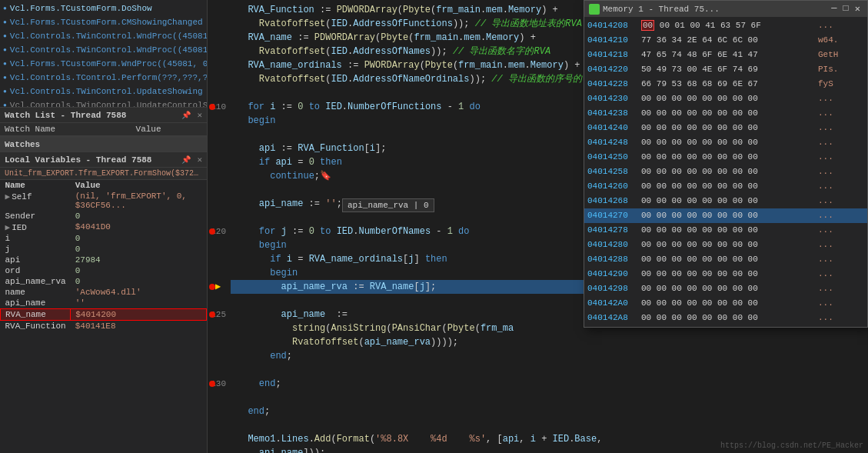 The height and width of the screenshot is (453, 868). Describe the element at coordinates (549, 370) in the screenshot. I see `code-content` at that location.